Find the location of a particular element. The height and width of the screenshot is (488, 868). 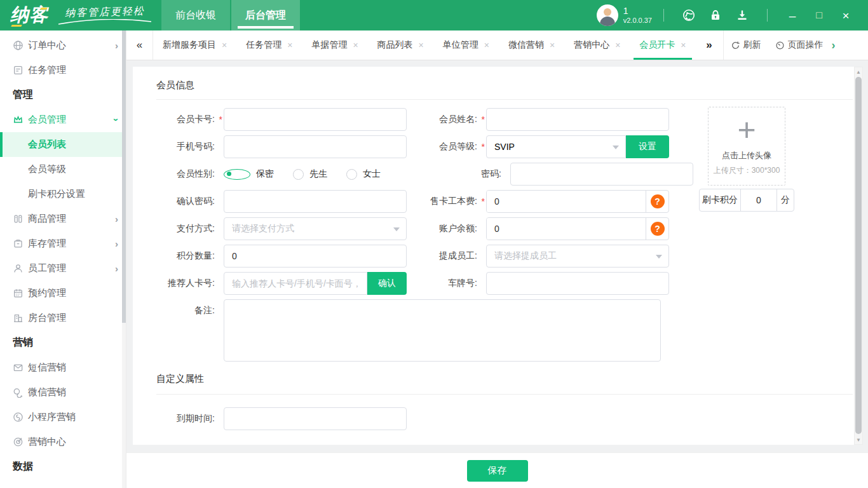

sidebar-item-room-mgmt: 房台管理 is located at coordinates (63, 318).